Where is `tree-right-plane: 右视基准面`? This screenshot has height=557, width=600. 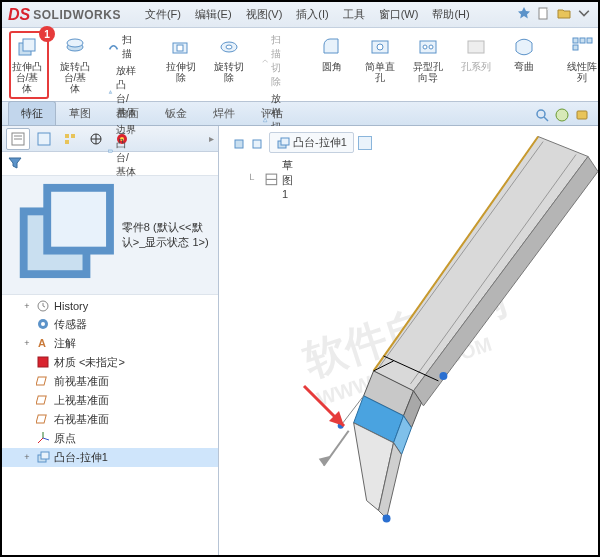 tree-right-plane: 右视基准面 is located at coordinates (110, 420).